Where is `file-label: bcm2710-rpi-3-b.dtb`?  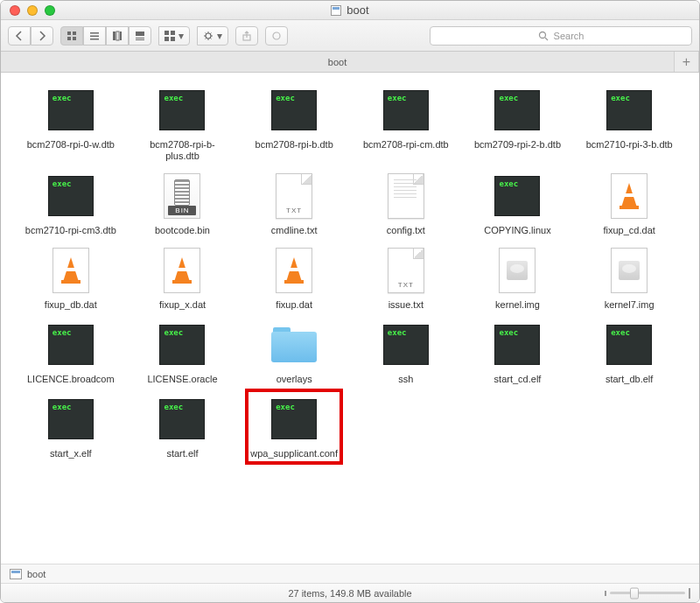 file-label: bcm2710-rpi-3-b.dtb is located at coordinates (629, 145).